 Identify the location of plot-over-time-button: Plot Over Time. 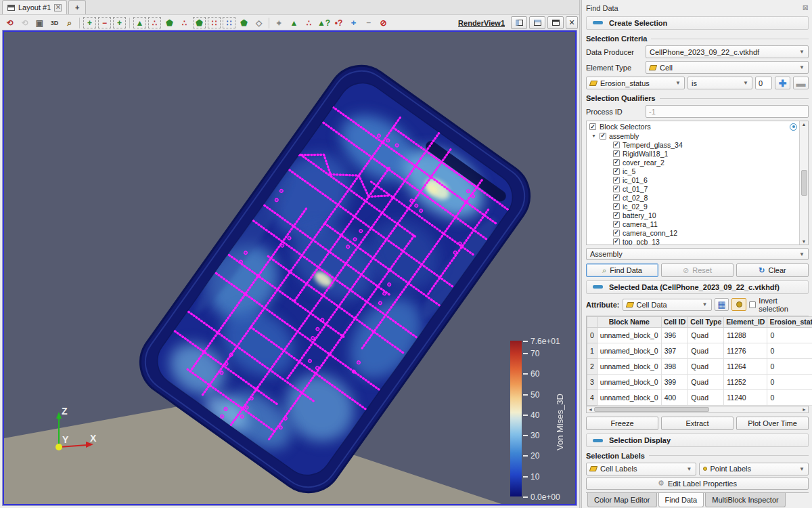
(773, 423).